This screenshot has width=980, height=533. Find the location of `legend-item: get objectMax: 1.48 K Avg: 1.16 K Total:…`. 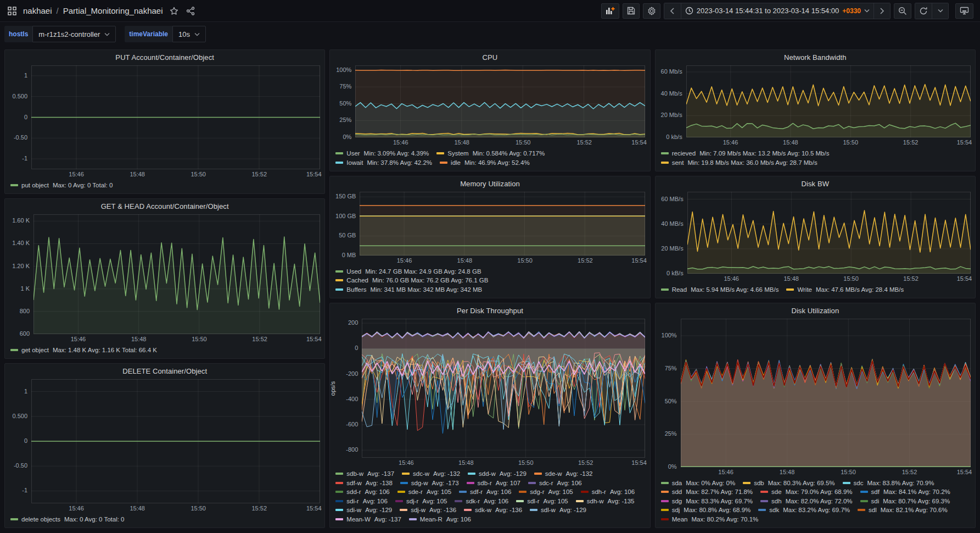

legend-item: get objectMax: 1.48 K Avg: 1.16 K Total:… is located at coordinates (83, 351).